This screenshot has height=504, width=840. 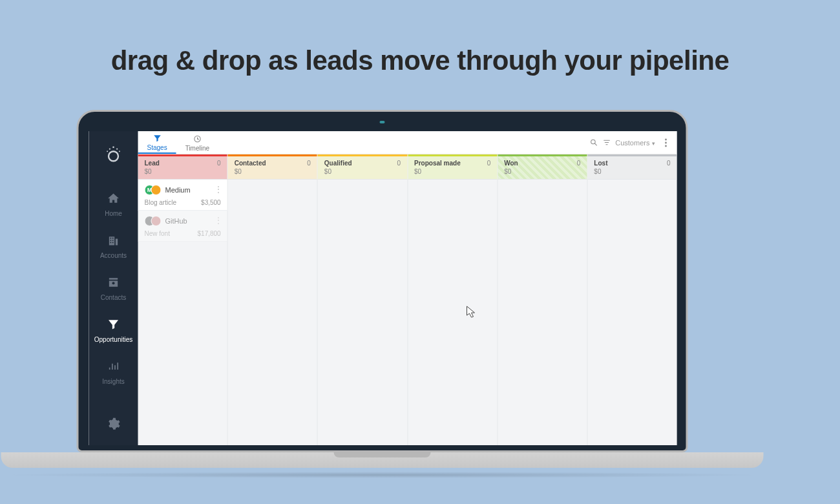 What do you see at coordinates (383, 460) in the screenshot?
I see `laptop-base` at bounding box center [383, 460].